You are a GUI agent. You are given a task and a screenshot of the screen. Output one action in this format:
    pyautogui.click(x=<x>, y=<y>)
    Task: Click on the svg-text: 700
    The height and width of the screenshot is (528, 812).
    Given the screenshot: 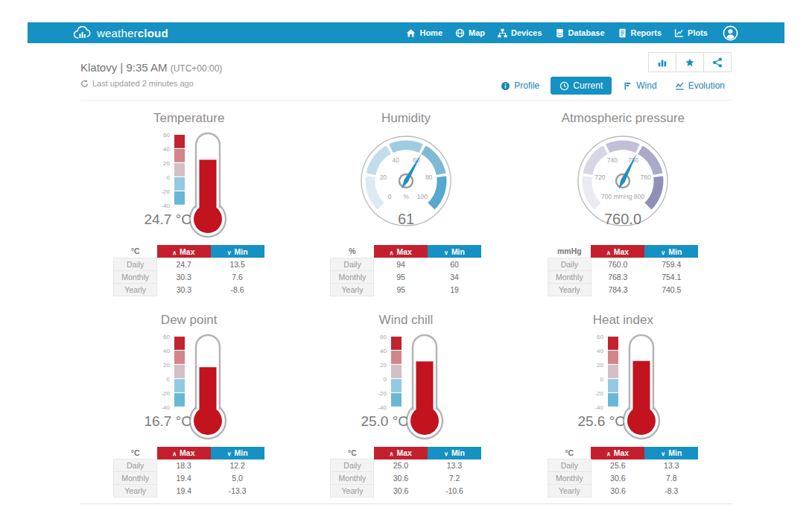 What is the action you would take?
    pyautogui.click(x=606, y=197)
    